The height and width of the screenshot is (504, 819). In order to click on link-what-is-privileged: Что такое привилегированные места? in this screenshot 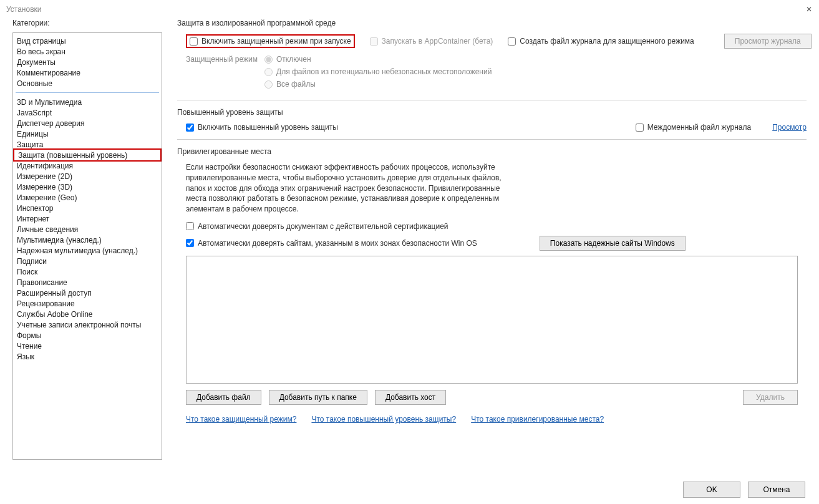, I will do `click(538, 419)`.